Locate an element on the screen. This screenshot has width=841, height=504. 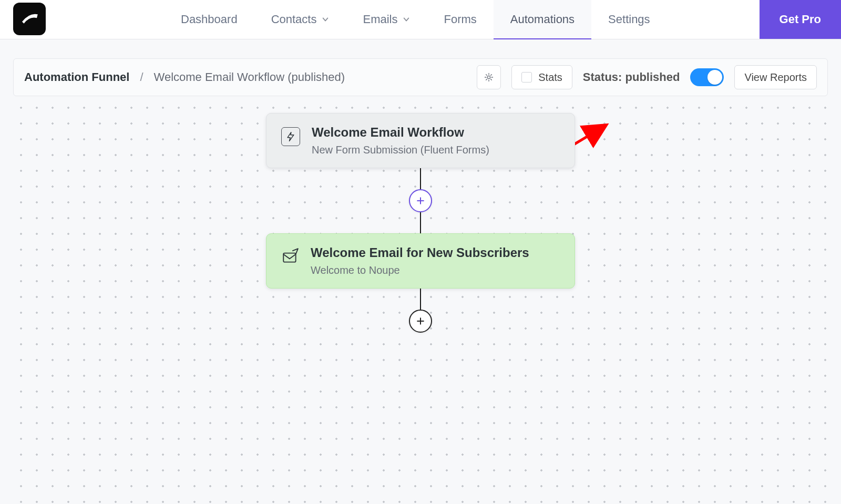
nav-label: Contacts is located at coordinates (294, 19).